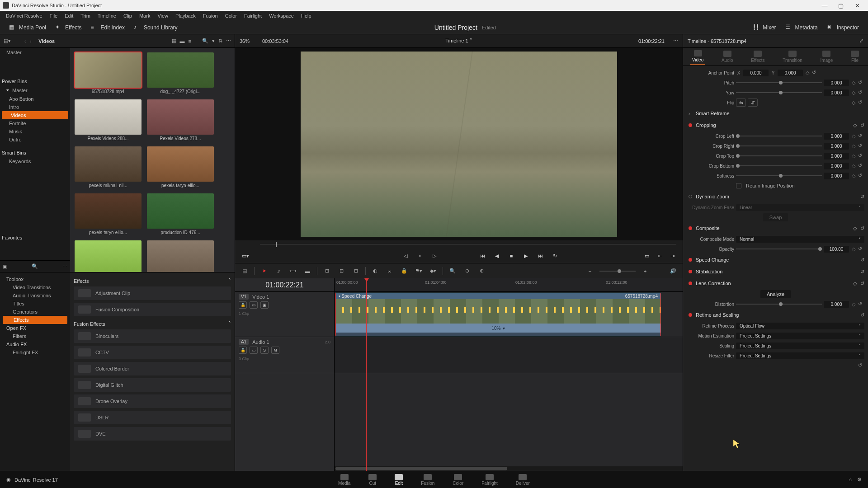 The image size is (868, 488). What do you see at coordinates (800, 336) in the screenshot?
I see `motion-estimation-dropdown: Project Settings˅` at bounding box center [800, 336].